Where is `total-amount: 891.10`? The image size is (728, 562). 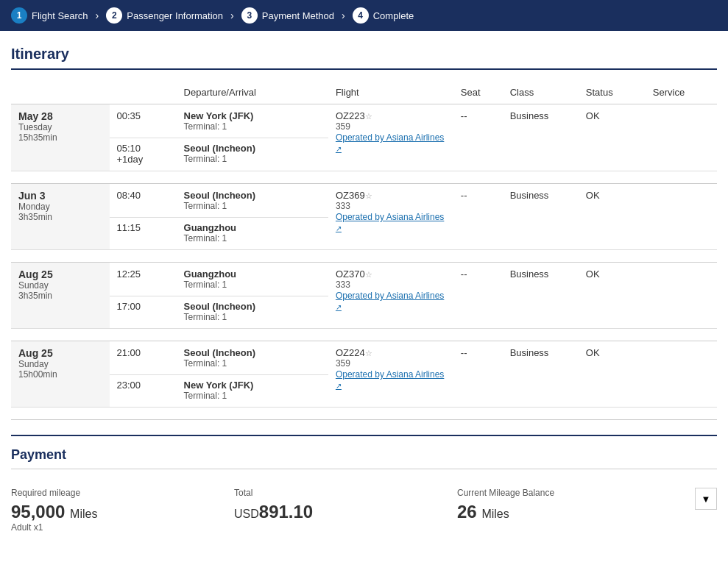
total-amount: 891.10 is located at coordinates (286, 512).